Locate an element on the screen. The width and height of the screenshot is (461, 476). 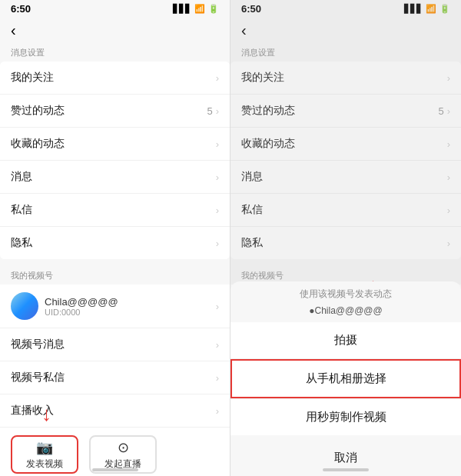
left-avatar is located at coordinates (25, 306).